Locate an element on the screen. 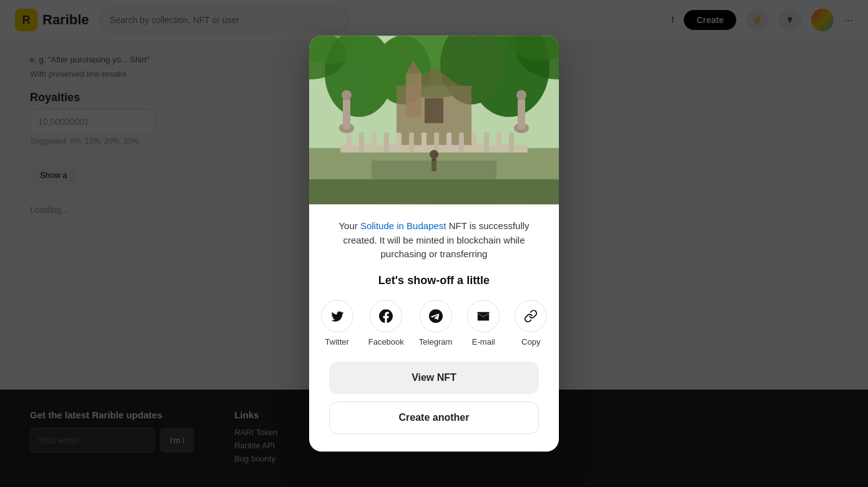  email-label: E-mail is located at coordinates (483, 342).